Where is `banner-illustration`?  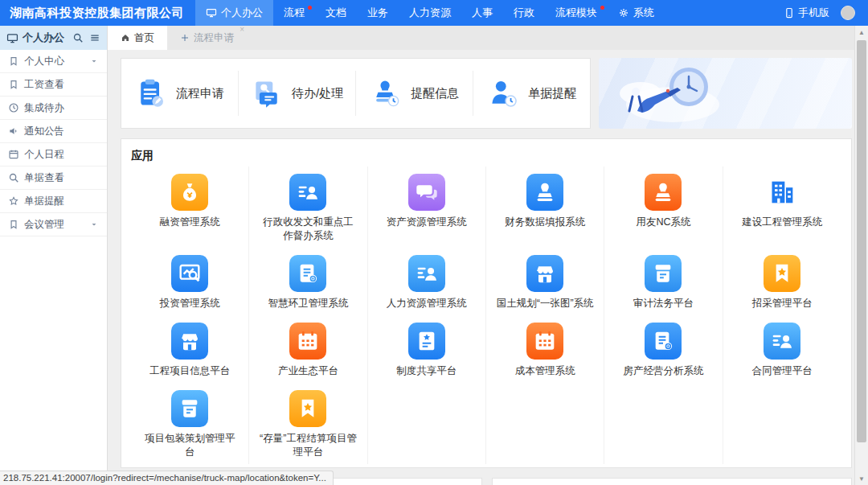
banner-illustration is located at coordinates (725, 93).